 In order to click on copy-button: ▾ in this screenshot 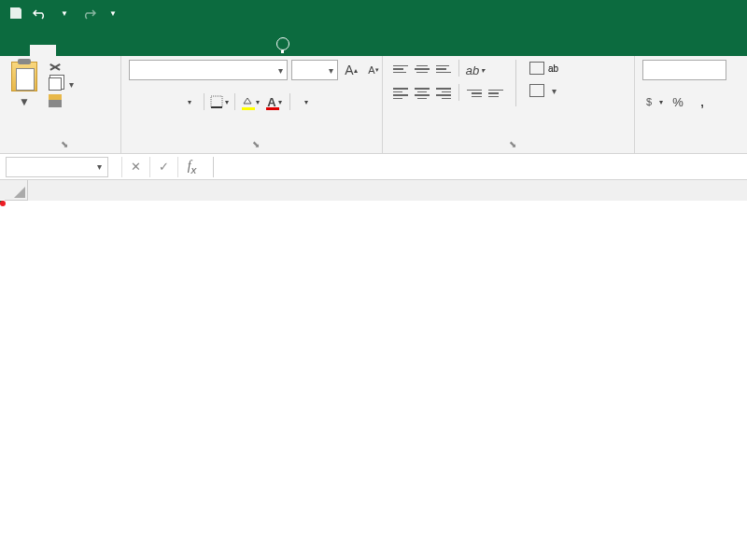, I will do `click(62, 84)`.